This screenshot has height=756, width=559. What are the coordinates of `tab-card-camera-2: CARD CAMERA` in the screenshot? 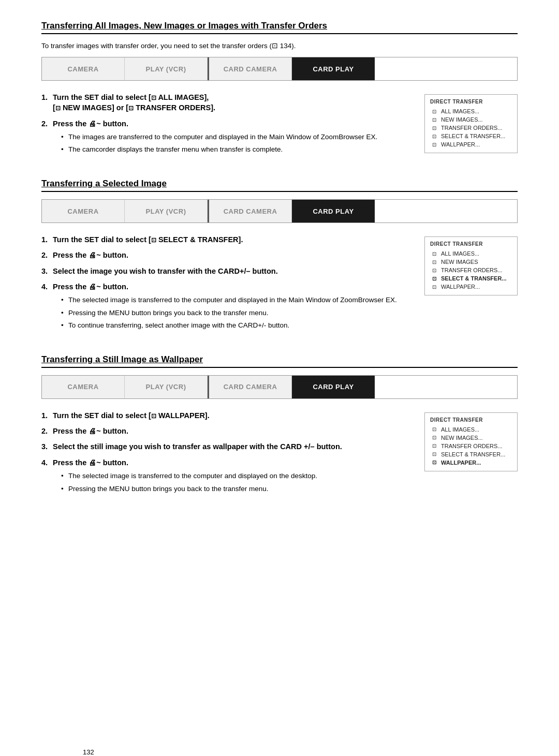 It's located at (251, 211).